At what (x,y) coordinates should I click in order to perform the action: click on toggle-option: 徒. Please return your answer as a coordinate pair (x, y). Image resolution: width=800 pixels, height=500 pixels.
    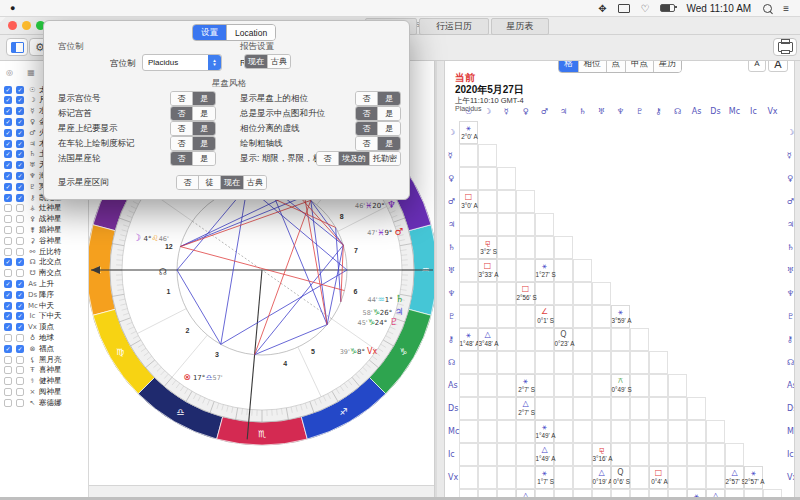
    Looking at the image, I should click on (210, 182).